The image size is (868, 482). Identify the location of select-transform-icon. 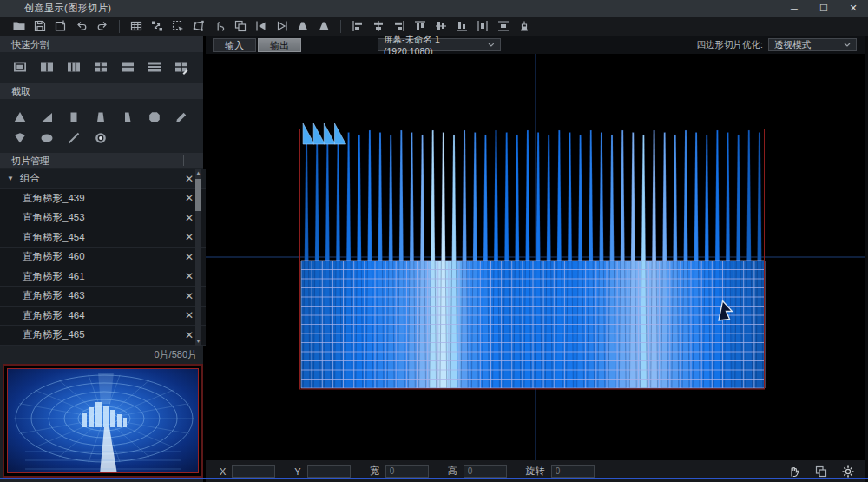
(178, 26).